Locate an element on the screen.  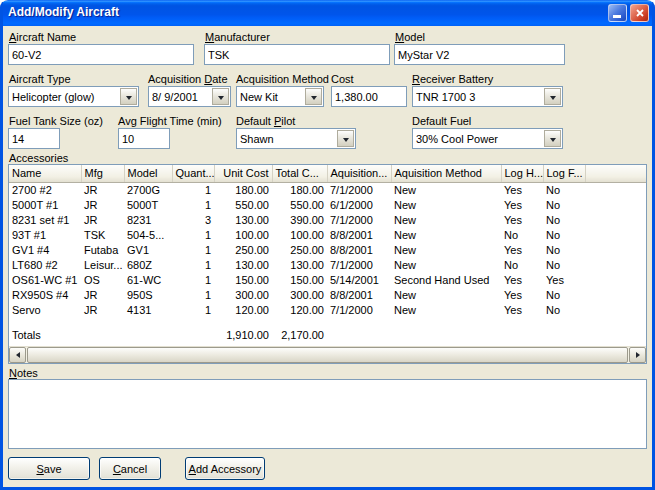
acquisition-date-picker: 8/ 9/2001 is located at coordinates (190, 96).